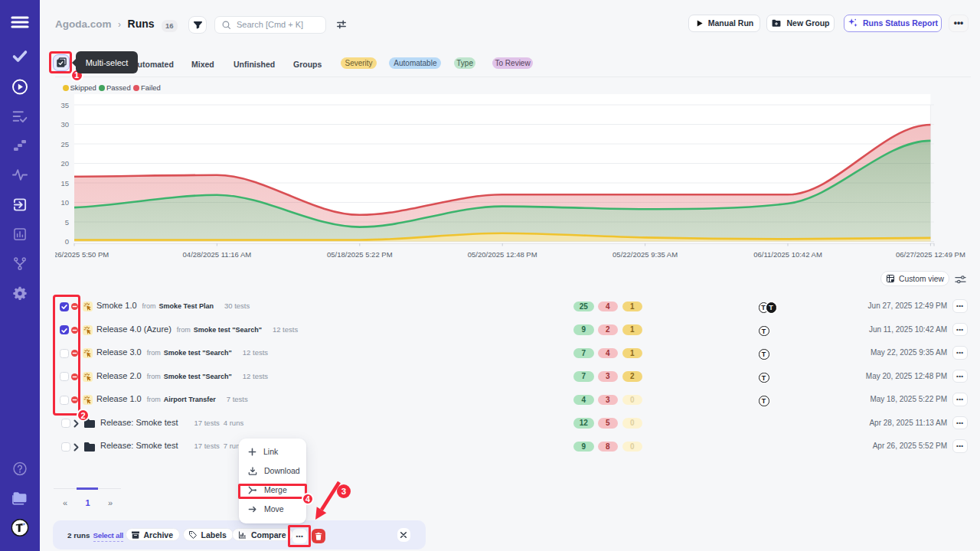 The height and width of the screenshot is (551, 980). I want to click on svg-text: 06/11/2025 10:42 AM, so click(788, 254).